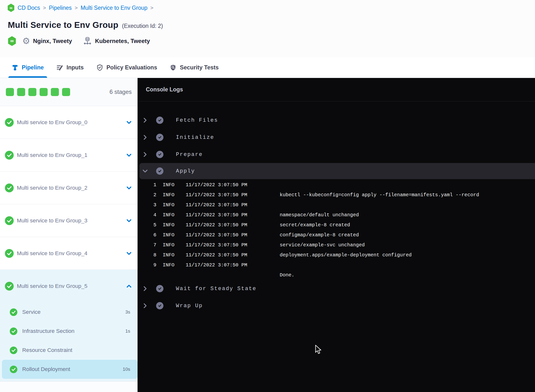  Describe the element at coordinates (336, 137) in the screenshot. I see `console-section-initialize: Initialize` at that location.